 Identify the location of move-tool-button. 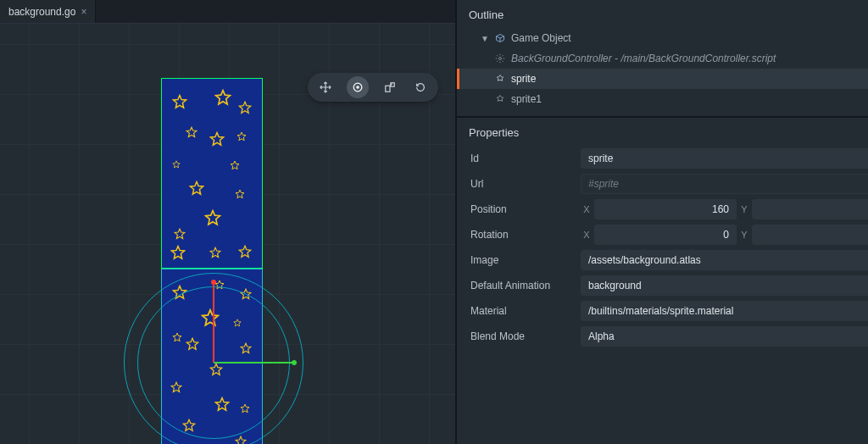
(326, 87).